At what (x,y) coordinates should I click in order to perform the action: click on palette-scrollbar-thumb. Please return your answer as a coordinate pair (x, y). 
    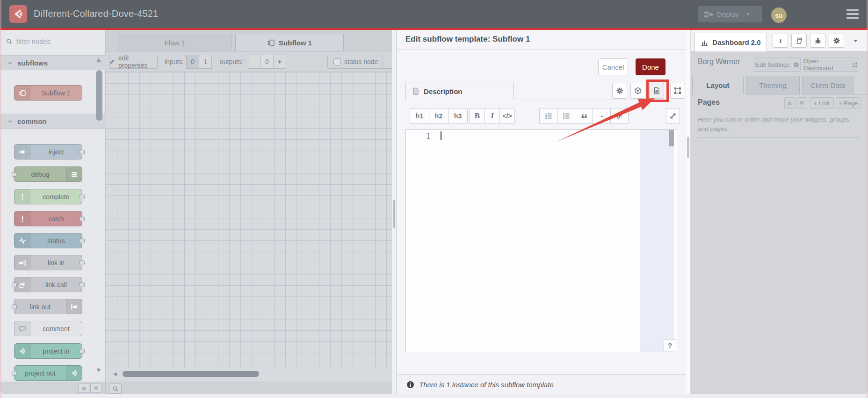
    Looking at the image, I should click on (99, 95).